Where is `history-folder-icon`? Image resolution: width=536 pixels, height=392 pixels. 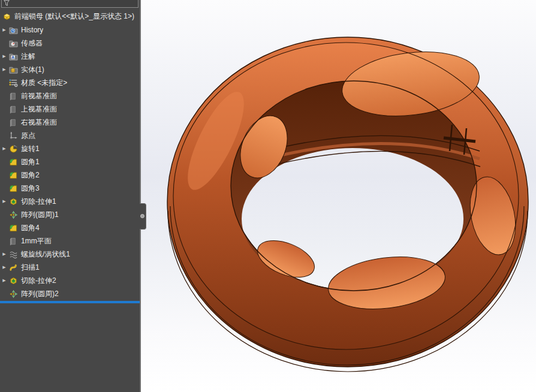 history-folder-icon is located at coordinates (13, 30).